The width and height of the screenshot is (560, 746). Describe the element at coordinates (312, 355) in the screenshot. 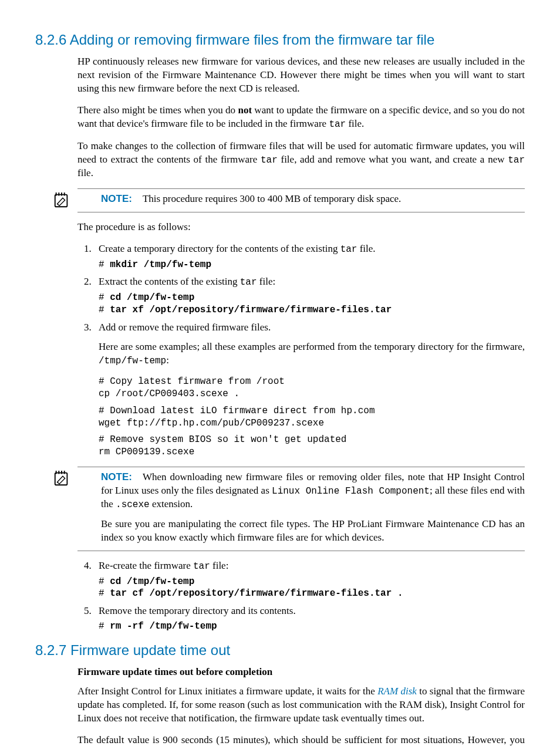

I see `paragraph: Here are some examples; all these exampl…` at that location.